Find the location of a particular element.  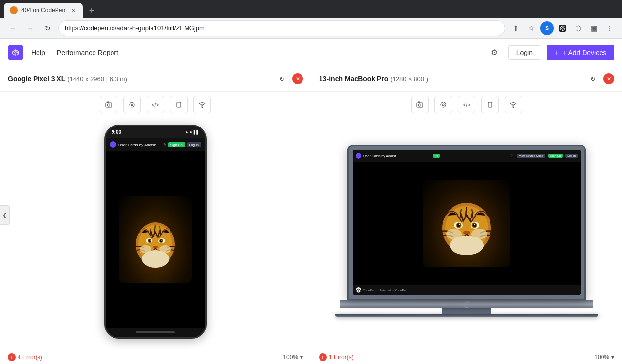

camera-tool-button-laptop is located at coordinates (420, 105).